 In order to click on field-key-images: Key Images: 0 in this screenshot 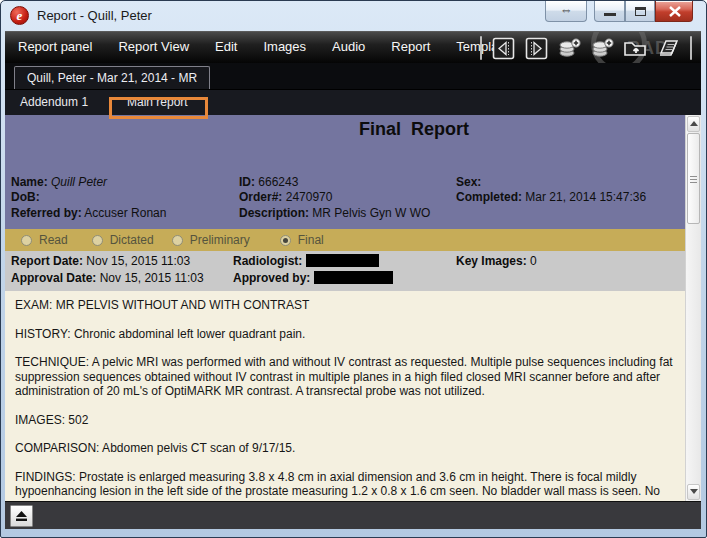, I will do `click(496, 261)`.